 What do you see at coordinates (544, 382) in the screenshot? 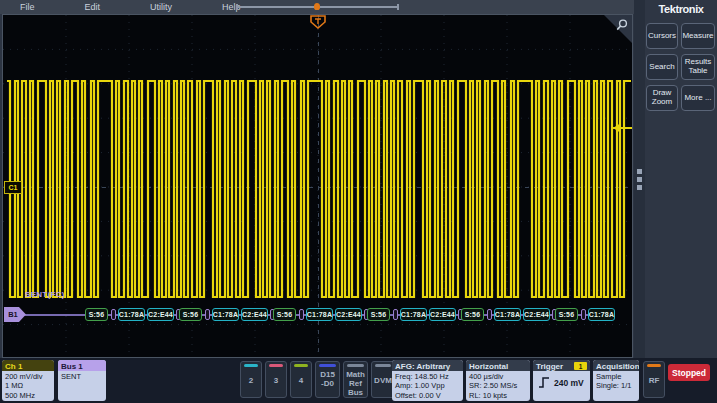
I see `rising-edge-icon` at bounding box center [544, 382].